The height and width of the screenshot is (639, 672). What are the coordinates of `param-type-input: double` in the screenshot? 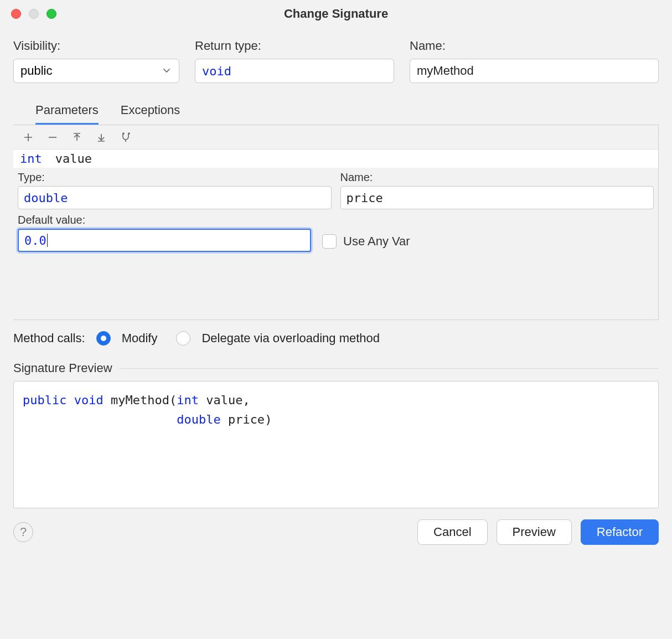 It's located at (175, 198).